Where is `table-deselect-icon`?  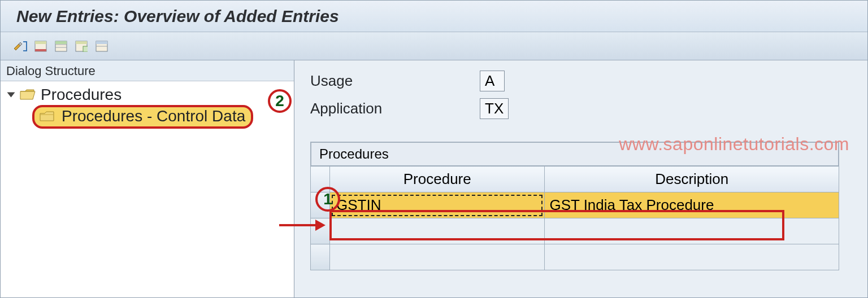
table-deselect-icon is located at coordinates (61, 46).